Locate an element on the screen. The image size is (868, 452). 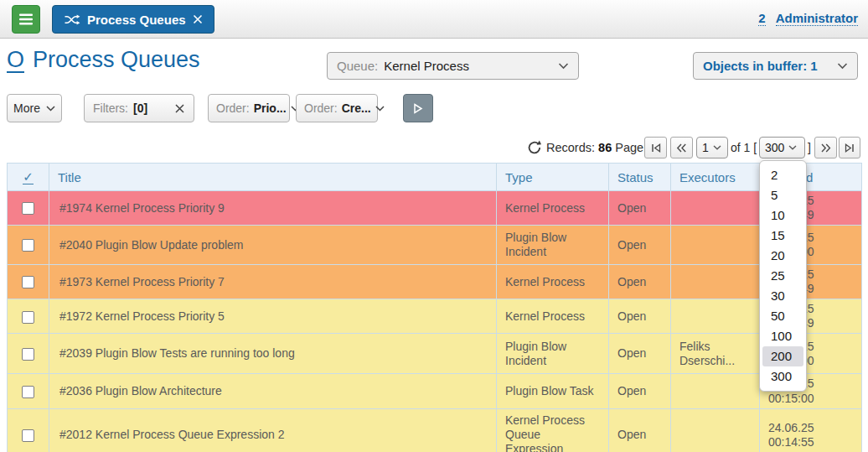
order-priority-select: Order: Prio... is located at coordinates (249, 108).